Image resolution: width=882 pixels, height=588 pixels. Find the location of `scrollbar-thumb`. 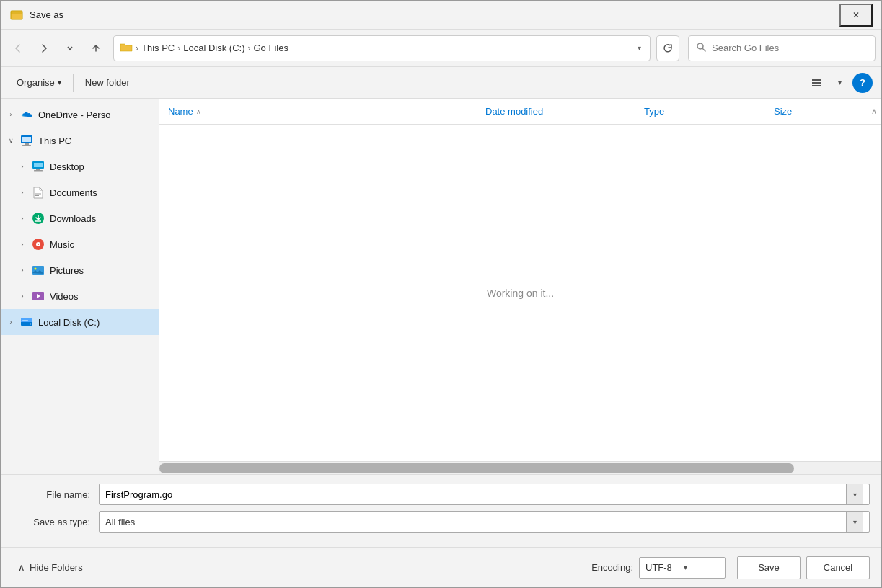

scrollbar-thumb is located at coordinates (477, 468).